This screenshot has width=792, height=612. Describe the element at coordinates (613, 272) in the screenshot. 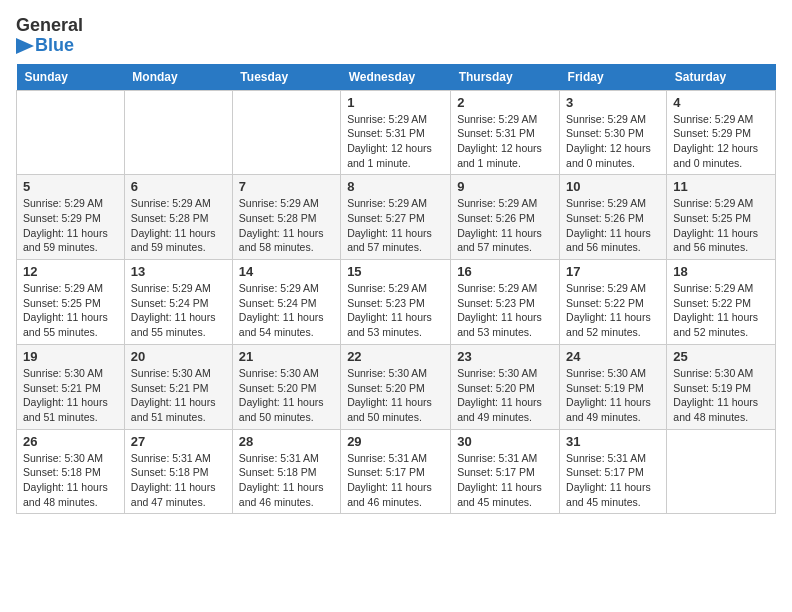

I see `date-number: 17` at that location.